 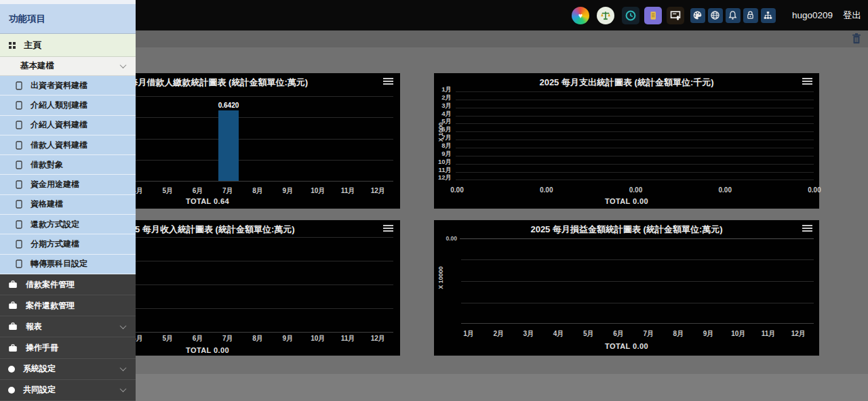 What do you see at coordinates (258, 339) in the screenshot?
I see `axis-tick-label: 8月` at bounding box center [258, 339].